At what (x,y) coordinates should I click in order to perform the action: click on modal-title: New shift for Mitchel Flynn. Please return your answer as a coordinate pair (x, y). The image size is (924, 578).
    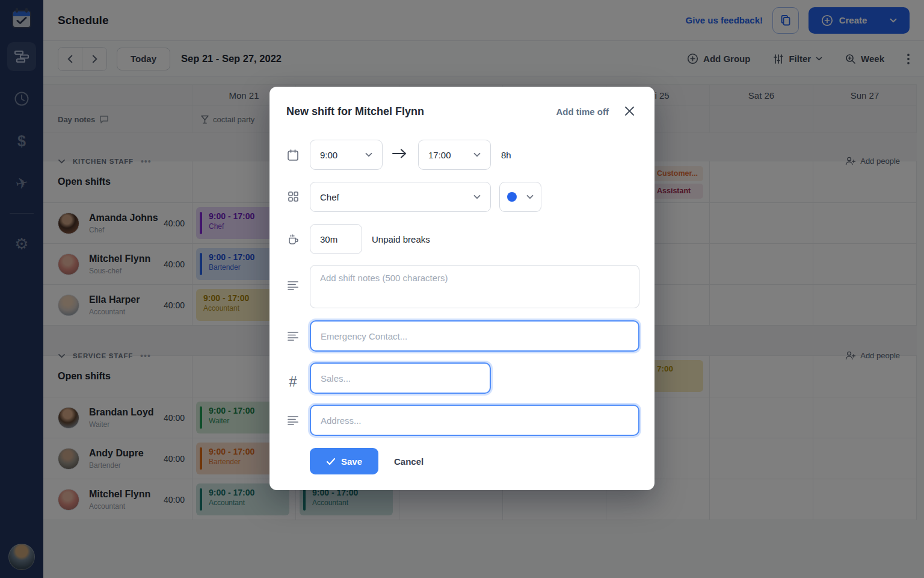
    Looking at the image, I should click on (355, 112).